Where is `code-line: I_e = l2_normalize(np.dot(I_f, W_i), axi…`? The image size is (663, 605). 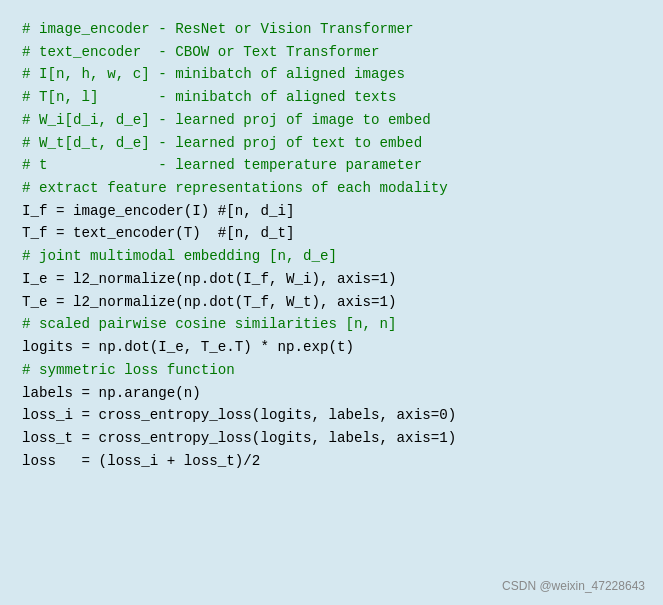
code-line: I_e = l2_normalize(np.dot(I_f, W_i), axi… is located at coordinates (332, 280).